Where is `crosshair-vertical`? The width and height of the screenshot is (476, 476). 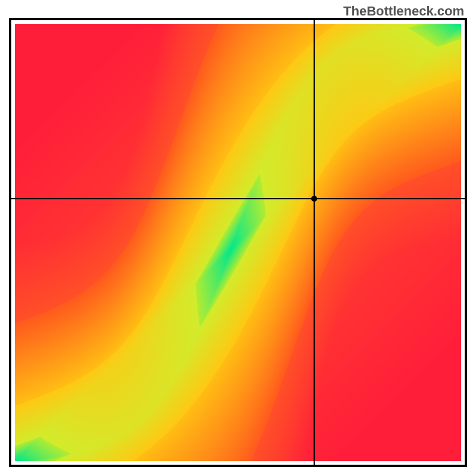 crosshair-vertical is located at coordinates (314, 243).